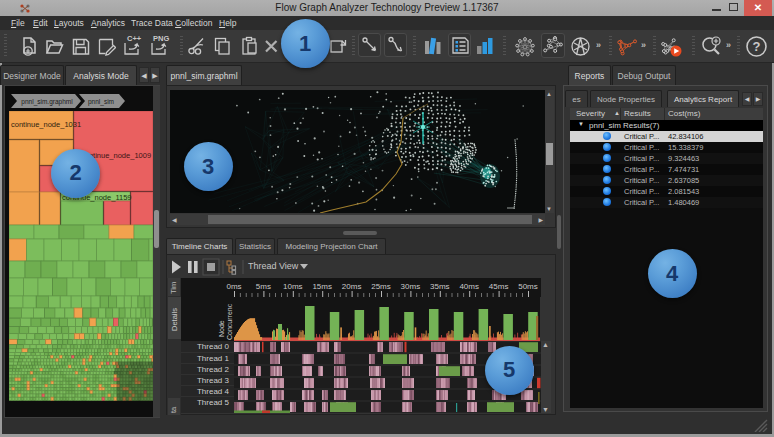 This screenshot has height=437, width=774. What do you see at coordinates (293, 286) in the screenshot?
I see `svg-text: 10ms` at bounding box center [293, 286].